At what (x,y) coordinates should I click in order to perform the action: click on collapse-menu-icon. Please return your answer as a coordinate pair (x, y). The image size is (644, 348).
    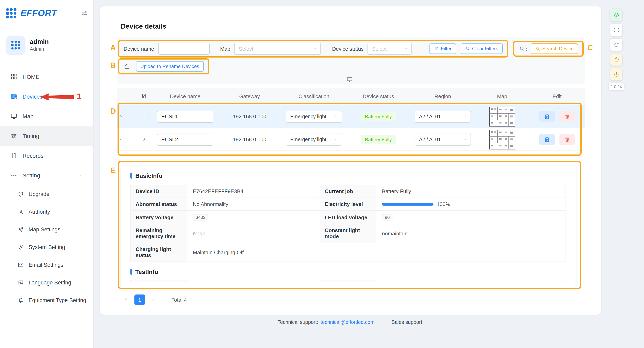
    Looking at the image, I should click on (84, 13).